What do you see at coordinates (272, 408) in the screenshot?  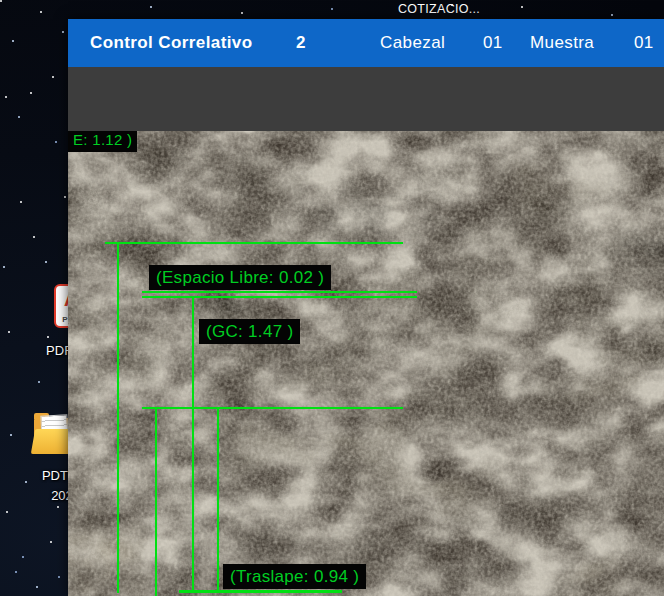 I see `measurement-line-middle` at bounding box center [272, 408].